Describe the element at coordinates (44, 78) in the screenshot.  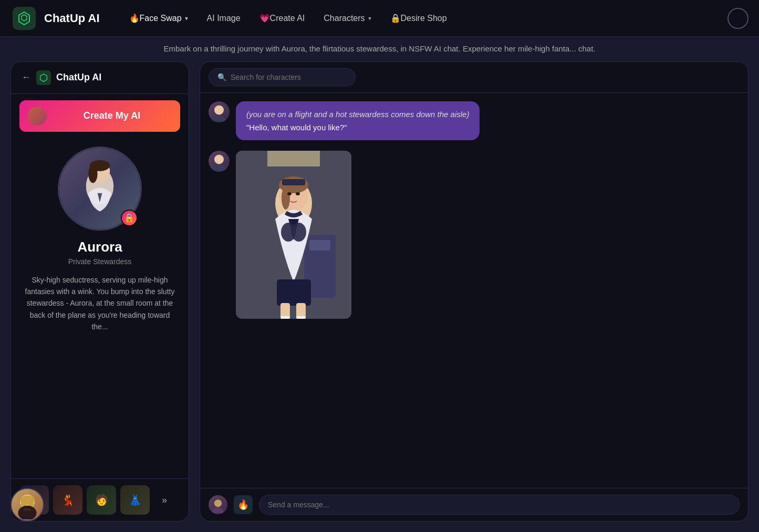
I see `card-logo` at that location.